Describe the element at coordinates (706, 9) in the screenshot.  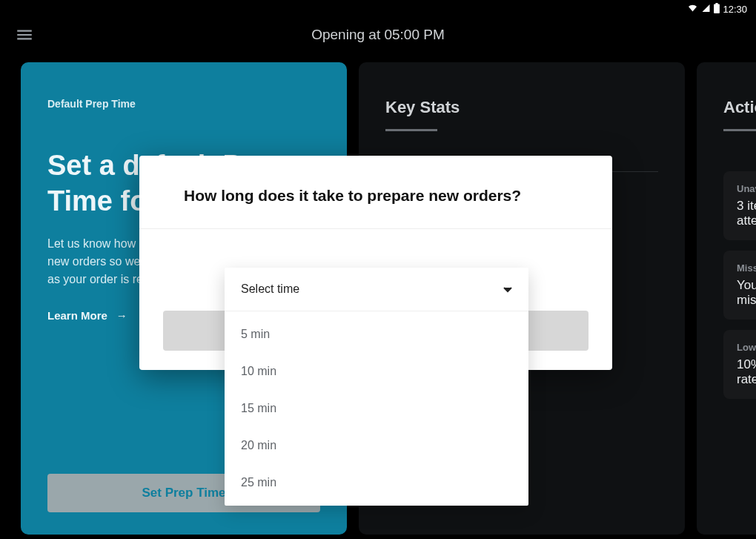
I see `cellular-icon` at that location.